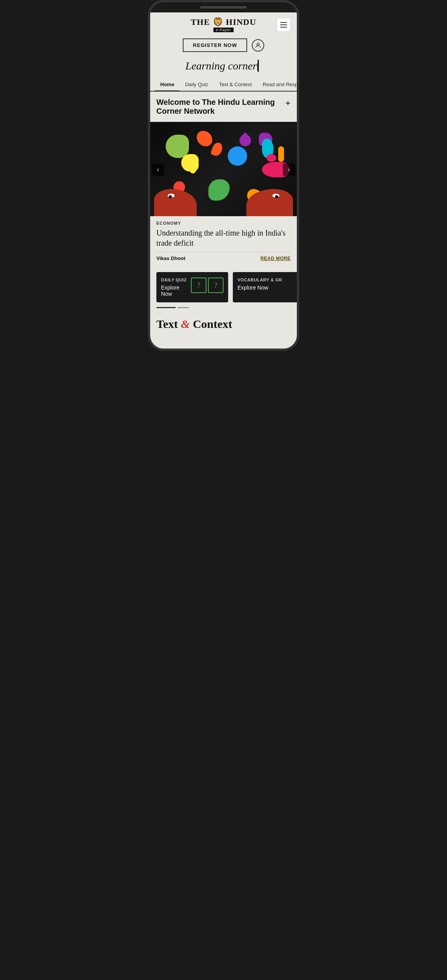 This screenshot has height=980, width=447. Describe the element at coordinates (224, 24) in the screenshot. I see `header: THE 🦁 HINDU e-Paper` at that location.